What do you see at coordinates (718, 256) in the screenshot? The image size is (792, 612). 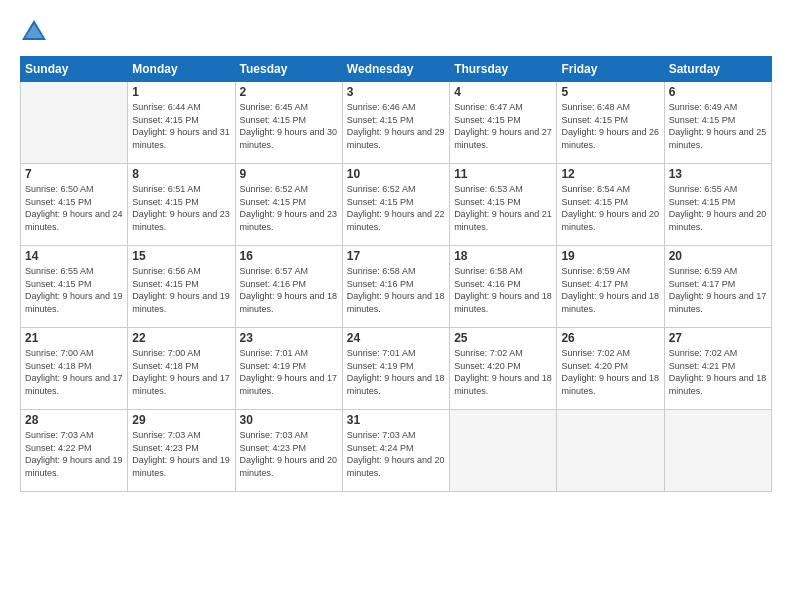 I see `day-number: 20` at bounding box center [718, 256].